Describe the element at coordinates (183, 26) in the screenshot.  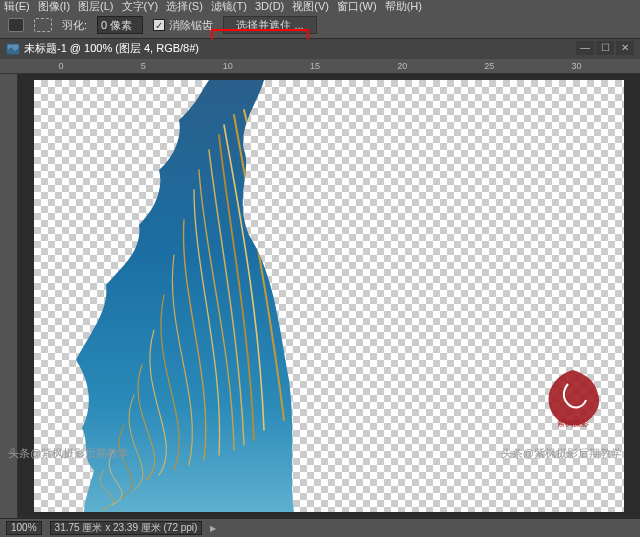
I see `antialias-checkbox: ✓ 消除锯齿` at that location.